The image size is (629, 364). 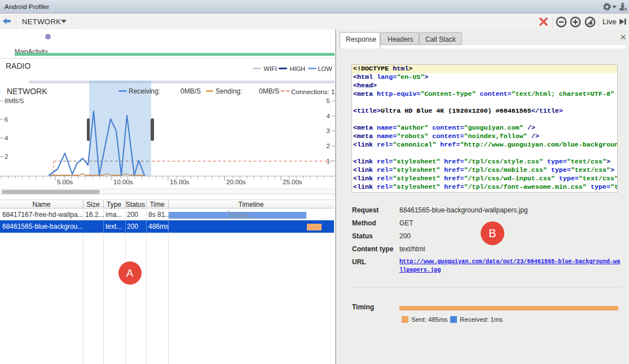 What do you see at coordinates (328, 131) in the screenshot?
I see `svg-text: 3` at bounding box center [328, 131].